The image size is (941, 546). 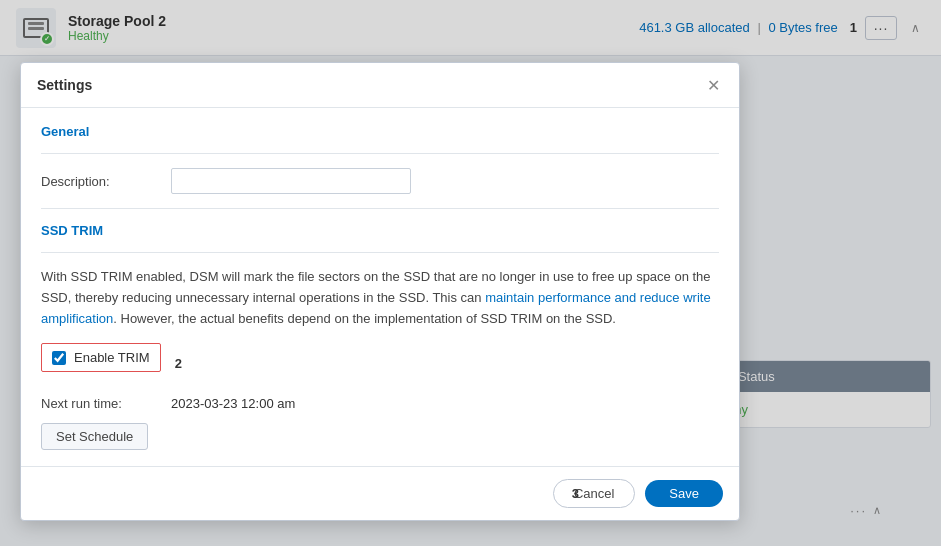 What do you see at coordinates (233, 404) in the screenshot?
I see `next-run-value: 2023-03-23 12:00 am` at bounding box center [233, 404].